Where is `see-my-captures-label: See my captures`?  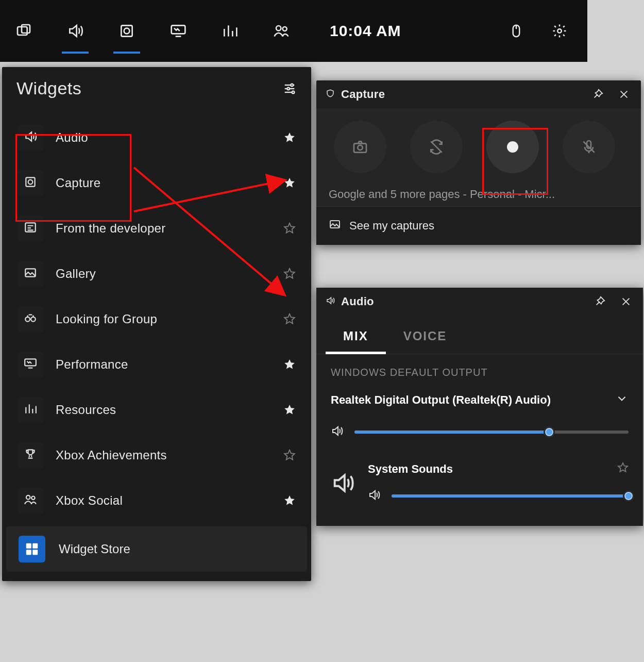
see-my-captures-label: See my captures is located at coordinates (392, 226).